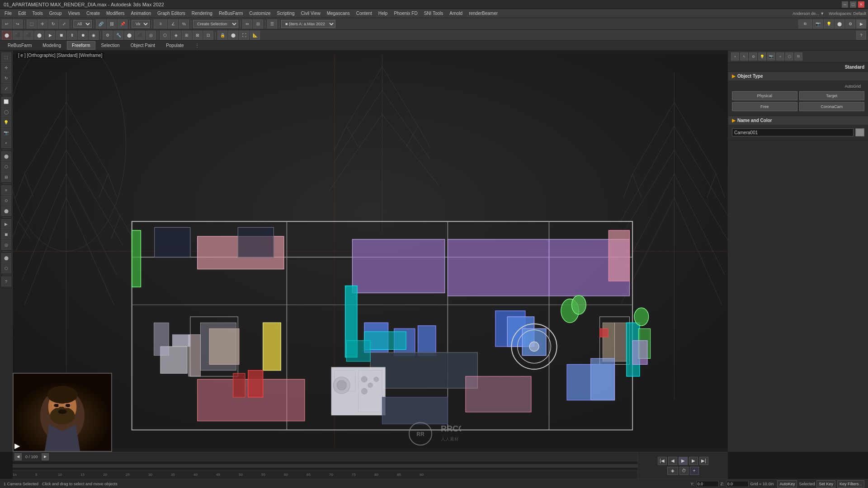 Image resolution: width=868 pixels, height=488 pixels. I want to click on lt-mod3: ⊞, so click(6, 177).